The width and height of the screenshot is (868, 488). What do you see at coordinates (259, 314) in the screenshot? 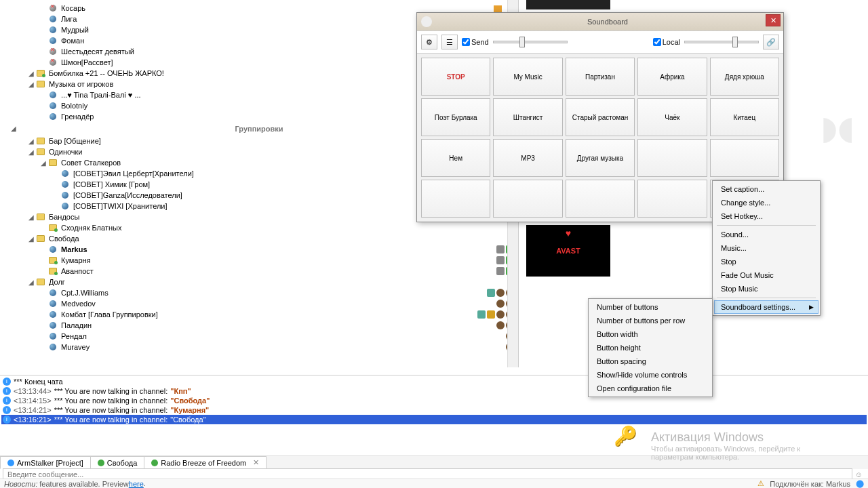
I see `tree-row: Комбат [Глава Группировки]` at bounding box center [259, 314].